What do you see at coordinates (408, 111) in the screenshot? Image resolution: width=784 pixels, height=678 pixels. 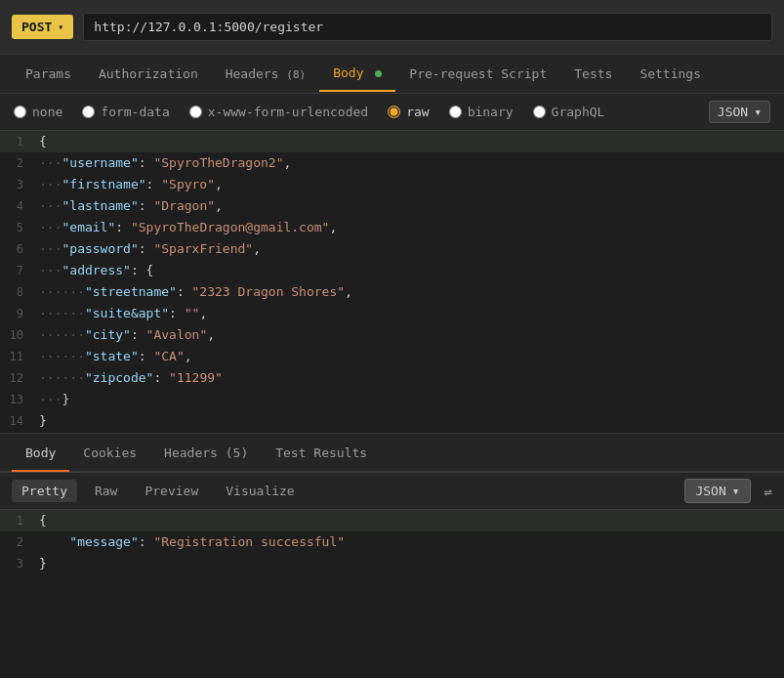 I see `radio-raw: raw` at bounding box center [408, 111].